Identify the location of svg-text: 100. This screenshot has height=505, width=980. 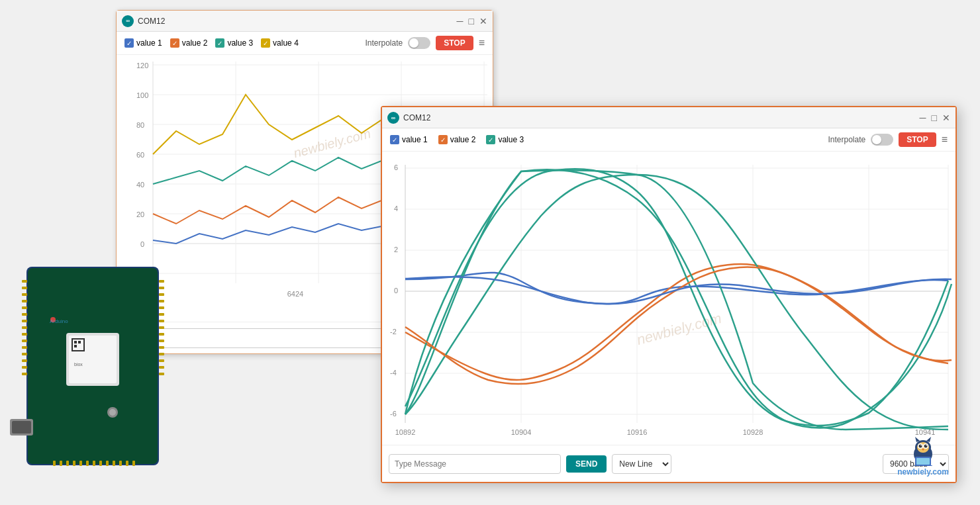
(142, 95).